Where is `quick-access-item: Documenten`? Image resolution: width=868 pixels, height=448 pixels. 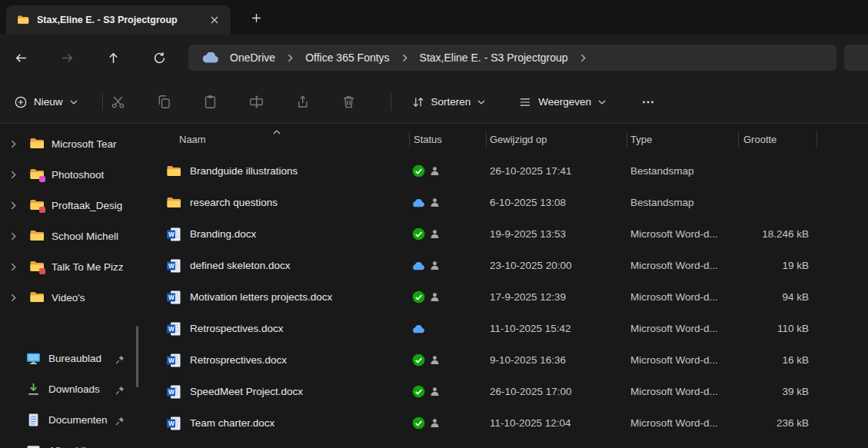 quick-access-item: Documenten is located at coordinates (71, 420).